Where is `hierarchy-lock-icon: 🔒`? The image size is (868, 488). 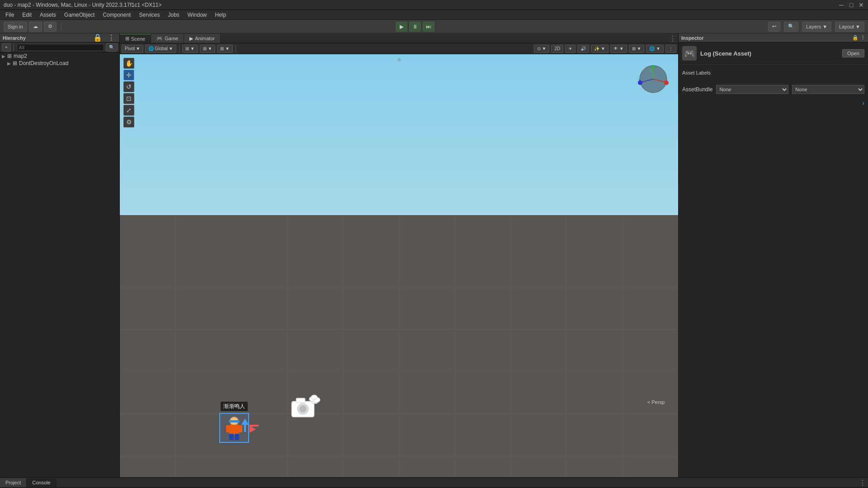 hierarchy-lock-icon: 🔒 is located at coordinates (98, 38).